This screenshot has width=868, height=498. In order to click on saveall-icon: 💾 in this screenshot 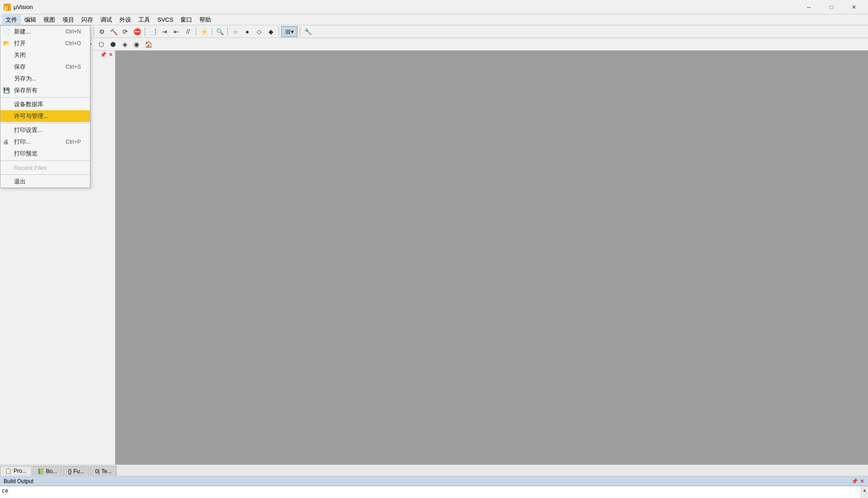, I will do `click(6, 90)`.